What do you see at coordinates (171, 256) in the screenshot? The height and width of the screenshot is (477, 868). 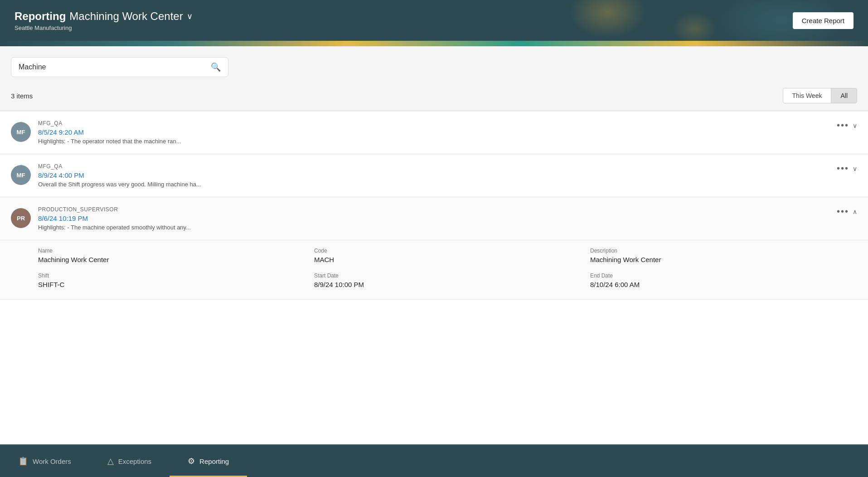 I see `detail-name-field: Name Machining Work Center` at bounding box center [171, 256].